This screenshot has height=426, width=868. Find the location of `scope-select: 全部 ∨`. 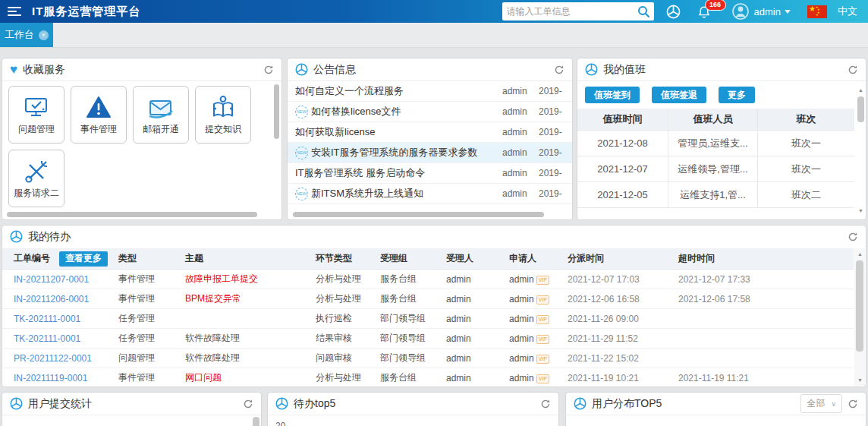

scope-select: 全部 ∨ is located at coordinates (821, 404).